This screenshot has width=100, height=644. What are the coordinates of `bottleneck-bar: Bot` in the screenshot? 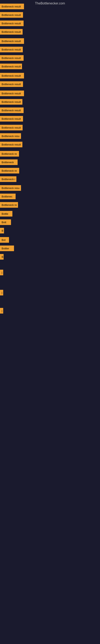 It's located at (4, 240).